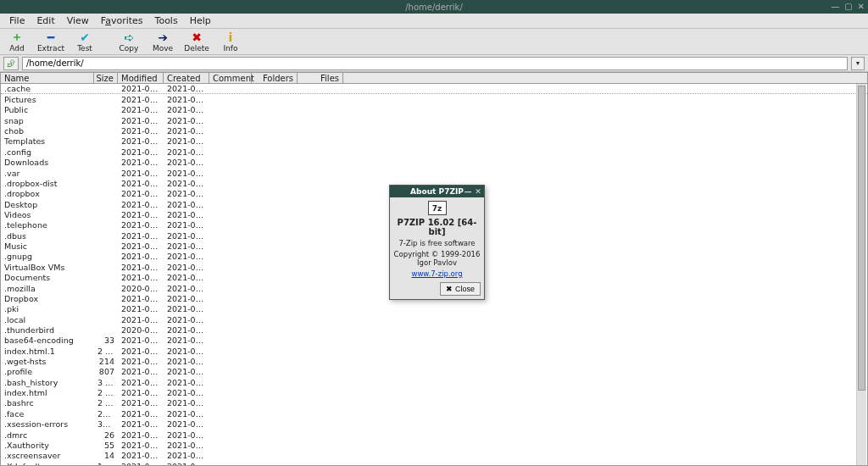 Image resolution: width=868 pixels, height=466 pixels. Describe the element at coordinates (17, 42) in the screenshot. I see `add-button: ＋ Add` at that location.